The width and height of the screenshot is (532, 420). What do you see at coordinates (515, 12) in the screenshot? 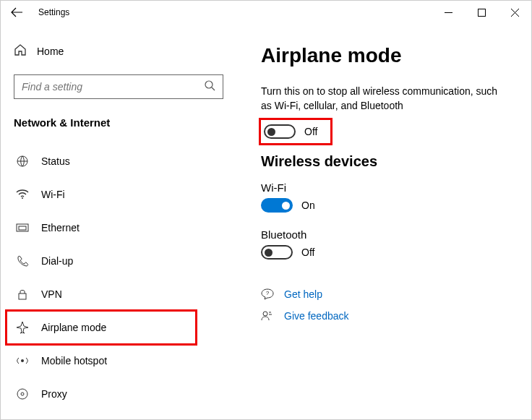
I see `close-button` at bounding box center [515, 12].